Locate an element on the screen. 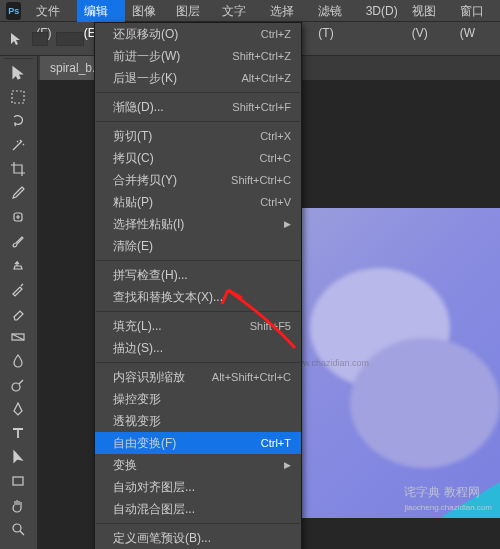  menu-item-label: 清除(E) is located at coordinates (133, 246).